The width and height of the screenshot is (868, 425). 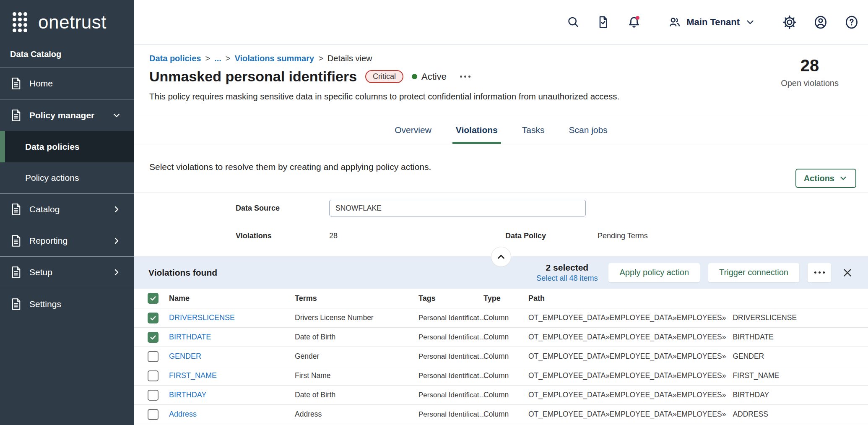 What do you see at coordinates (477, 130) in the screenshot?
I see `tab-violations: Violations` at bounding box center [477, 130].